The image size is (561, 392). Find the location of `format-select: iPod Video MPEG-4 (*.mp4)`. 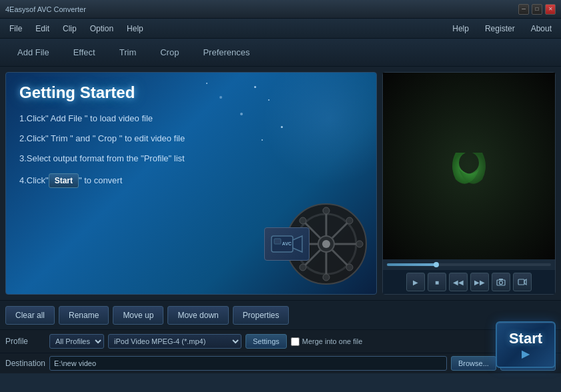

format-select: iPod Video MPEG-4 (*.mp4) is located at coordinates (175, 341).